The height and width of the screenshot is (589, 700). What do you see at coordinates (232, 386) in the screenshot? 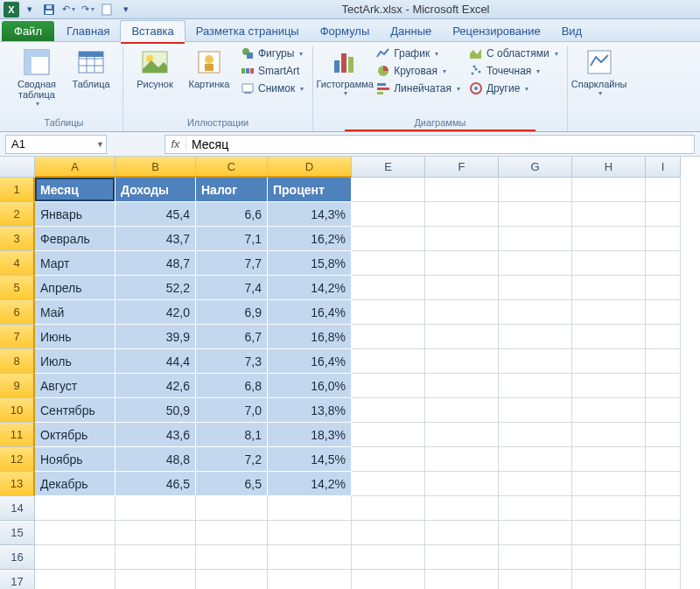
I see `cell: 6,8` at bounding box center [232, 386].